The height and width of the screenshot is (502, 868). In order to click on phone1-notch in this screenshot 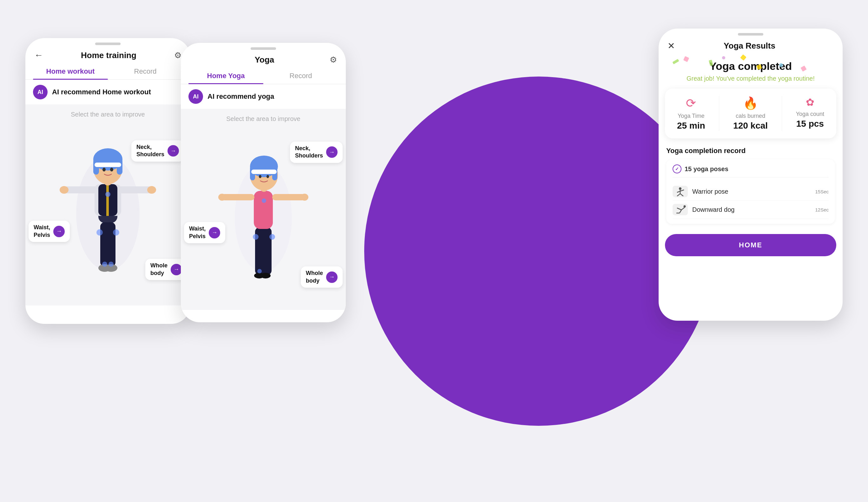, I will do `click(108, 44)`.